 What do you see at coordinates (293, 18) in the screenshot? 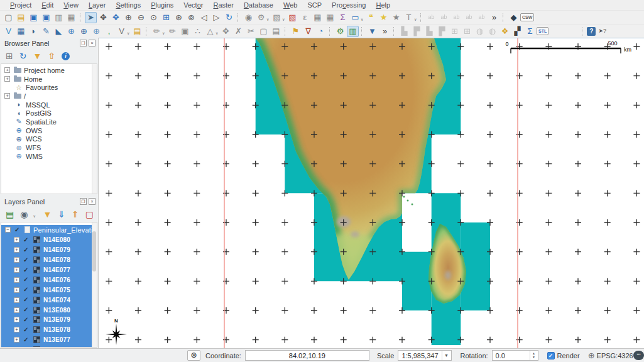
I see `deselect-features-icon: ▧` at bounding box center [293, 18].